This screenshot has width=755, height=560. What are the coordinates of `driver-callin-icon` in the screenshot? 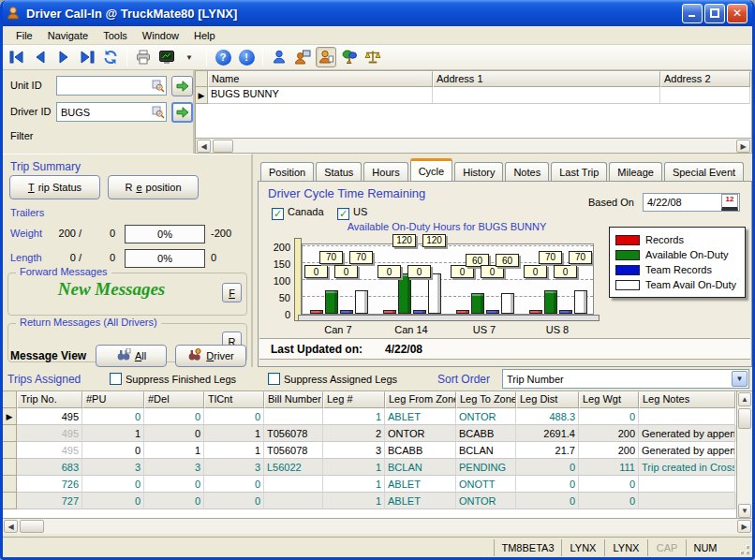 It's located at (326, 57).